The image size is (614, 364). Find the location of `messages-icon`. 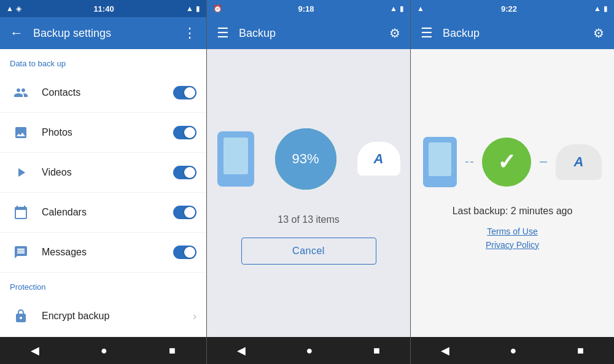

messages-icon is located at coordinates (21, 252).